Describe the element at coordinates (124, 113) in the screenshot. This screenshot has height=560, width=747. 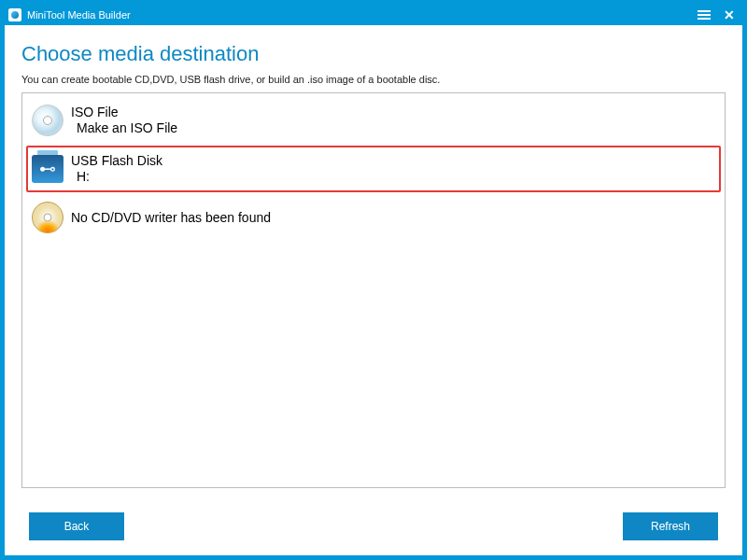
I see `option-iso-title: ISO File` at that location.